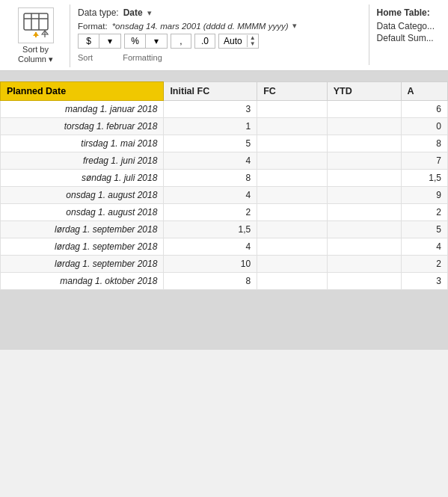  I want to click on table-row: lørdag 1. september 20181,55, so click(224, 230).